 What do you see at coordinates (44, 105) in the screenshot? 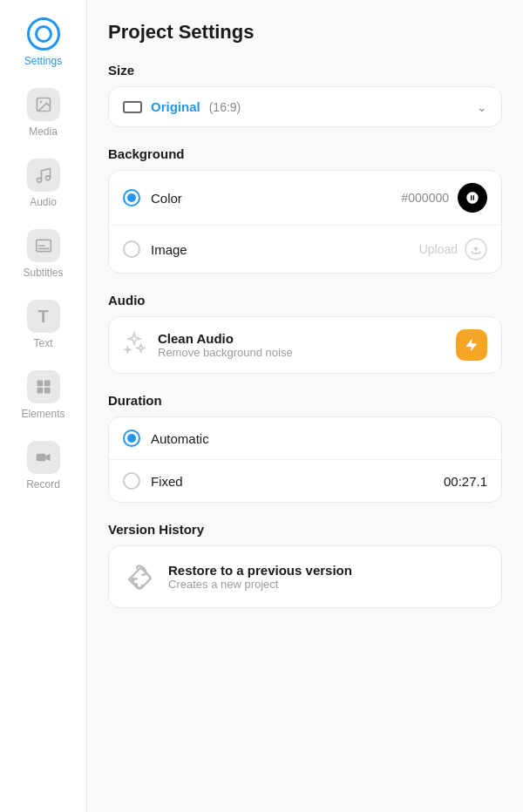
I see `media-icon` at bounding box center [44, 105].